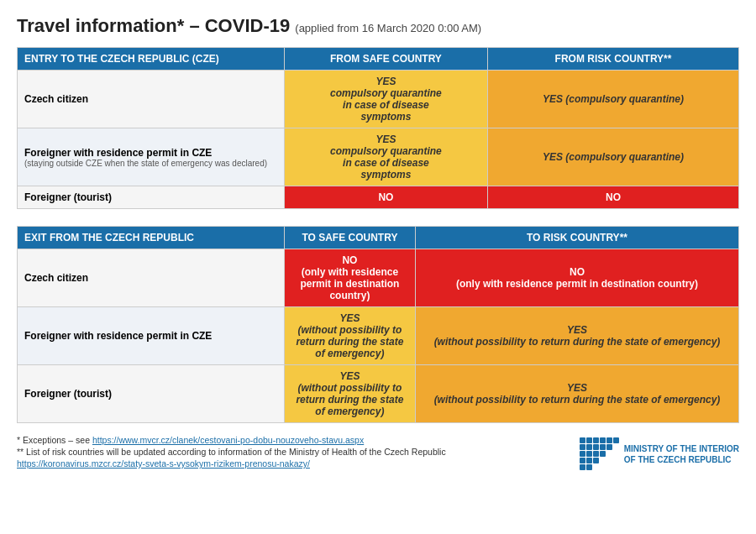 This screenshot has height=534, width=756. Describe the element at coordinates (349, 279) in the screenshot. I see `exit-safe-cell: NO (only with residence permit in destin…` at that location.